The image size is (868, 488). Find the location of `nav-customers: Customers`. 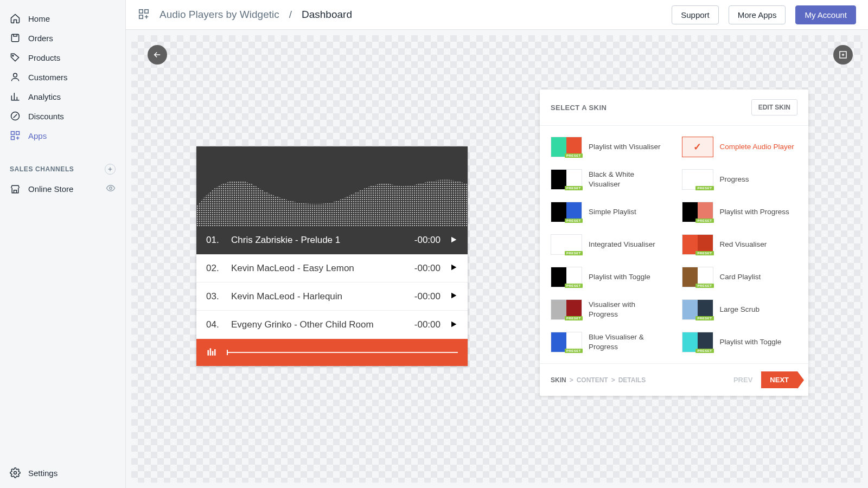

nav-customers: Customers is located at coordinates (63, 77).